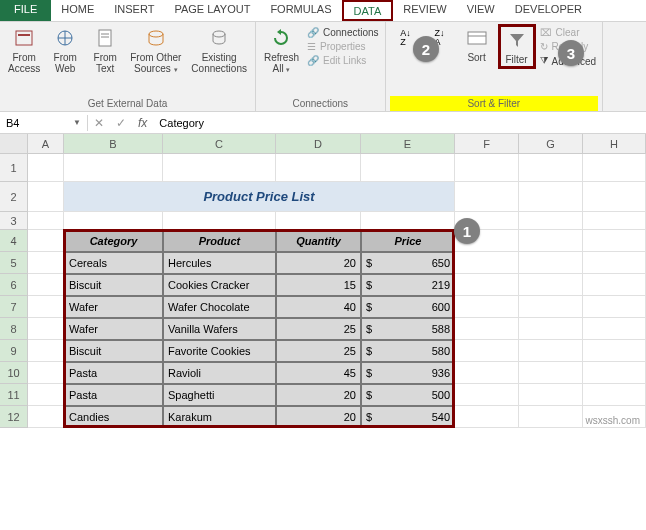 The height and width of the screenshot is (530, 646). I want to click on filter-button: Filter, so click(517, 46).